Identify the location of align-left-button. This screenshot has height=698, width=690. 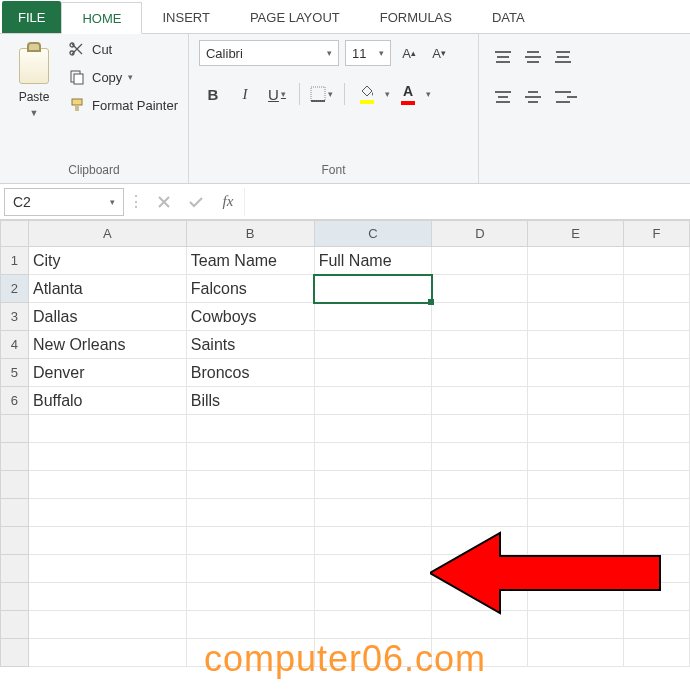
(503, 97).